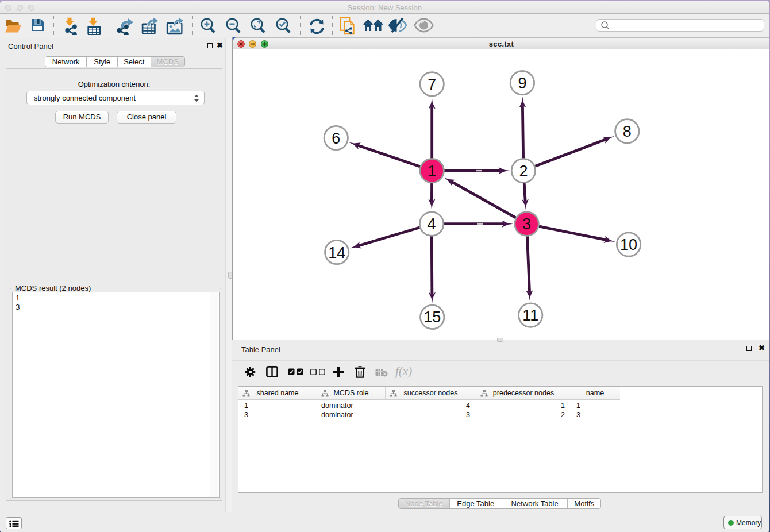  Describe the element at coordinates (629, 245) in the screenshot. I see `svg-text: 10` at that location.